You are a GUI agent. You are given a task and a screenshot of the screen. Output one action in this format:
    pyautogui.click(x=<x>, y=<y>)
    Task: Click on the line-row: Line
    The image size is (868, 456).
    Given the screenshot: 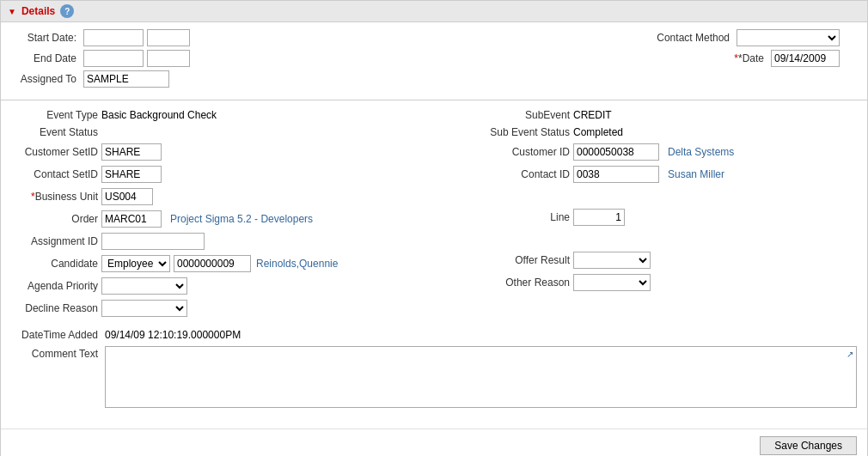 What is the action you would take?
    pyautogui.click(x=659, y=217)
    